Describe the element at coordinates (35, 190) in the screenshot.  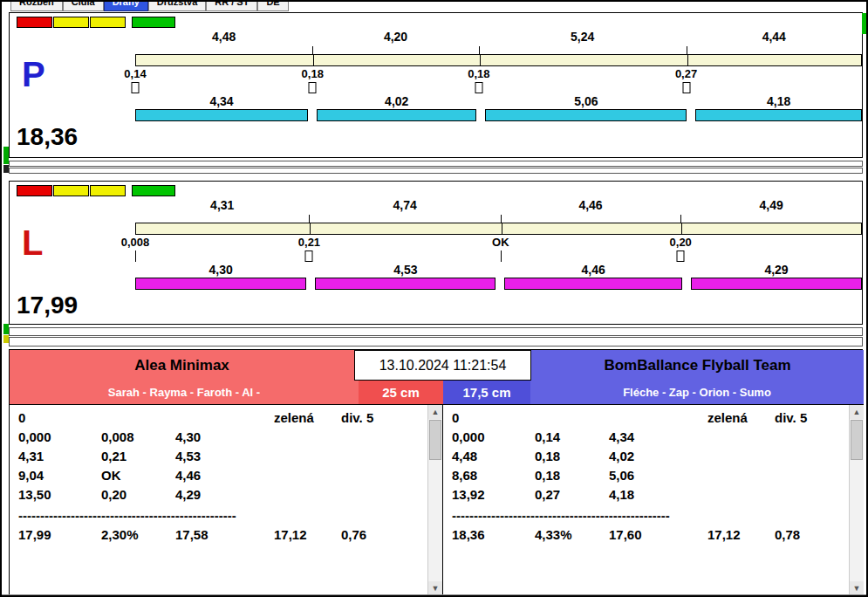
I see `red-light` at that location.